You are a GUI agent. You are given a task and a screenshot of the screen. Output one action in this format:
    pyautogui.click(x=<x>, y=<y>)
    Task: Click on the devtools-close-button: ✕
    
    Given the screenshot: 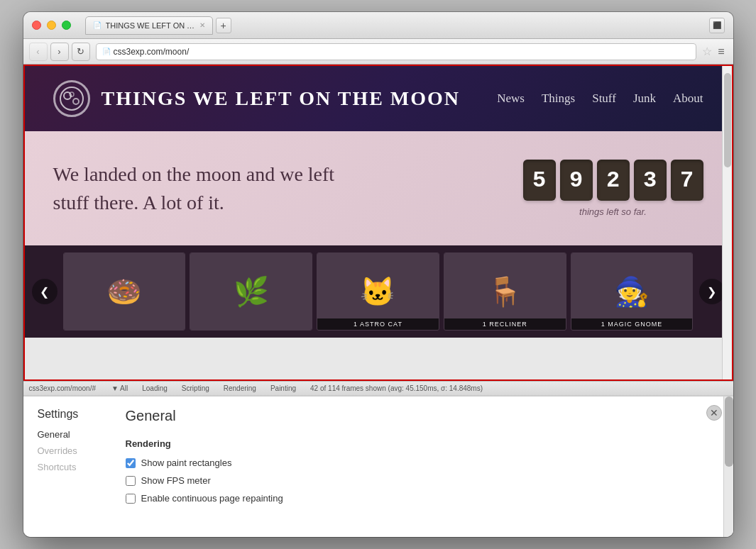 What is the action you would take?
    pyautogui.click(x=714, y=413)
    